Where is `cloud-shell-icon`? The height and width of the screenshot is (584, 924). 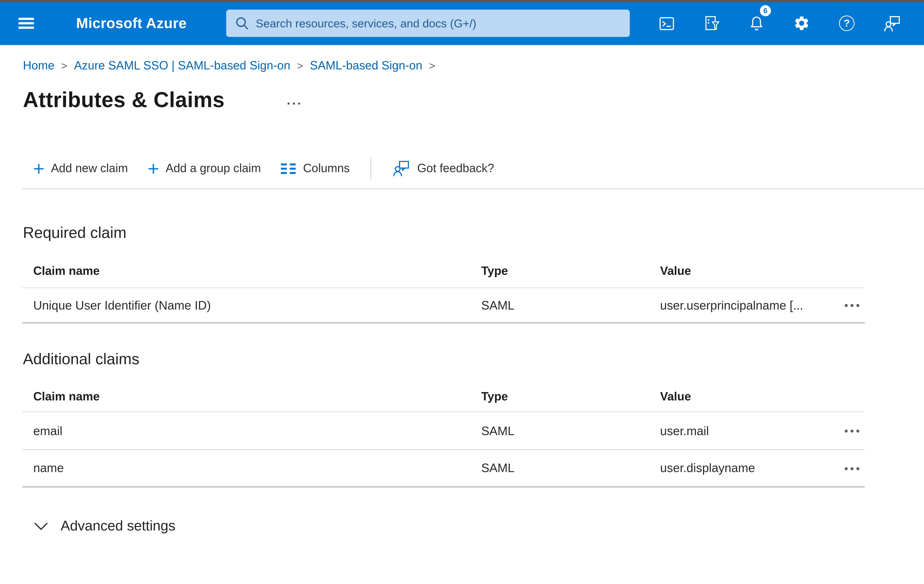
cloud-shell-icon is located at coordinates (667, 23).